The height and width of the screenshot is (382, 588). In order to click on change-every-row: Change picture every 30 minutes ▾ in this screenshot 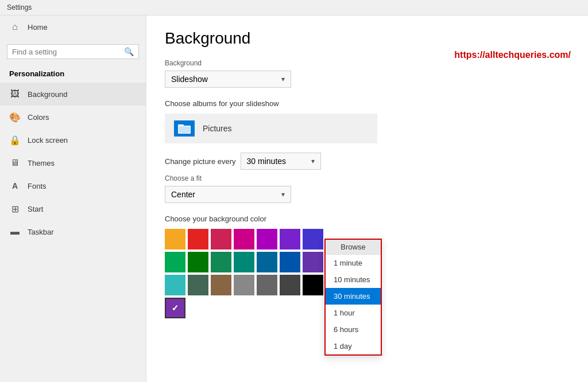, I will do `click(368, 161)`.